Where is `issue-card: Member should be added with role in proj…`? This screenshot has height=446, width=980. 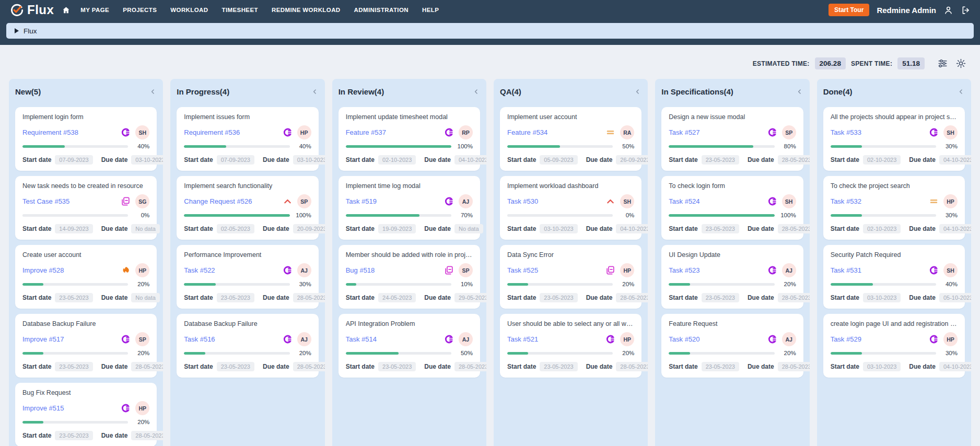
issue-card: Member should be added with role in proj… is located at coordinates (410, 277).